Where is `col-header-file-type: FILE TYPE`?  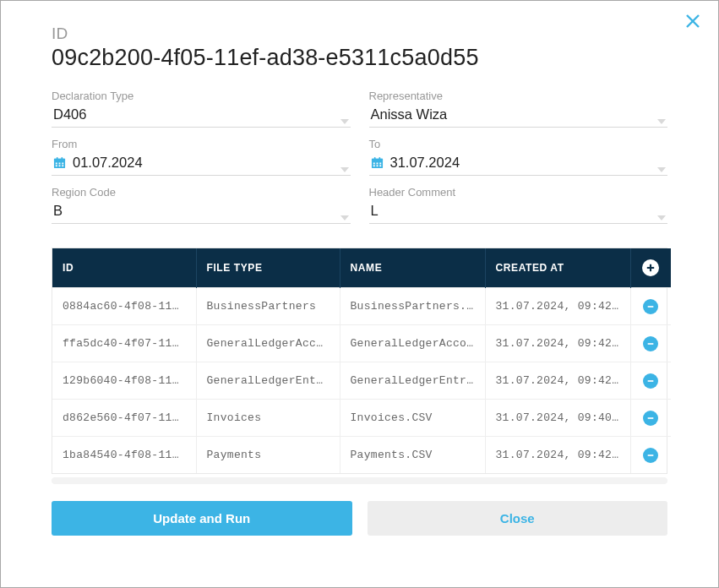
col-header-file-type: FILE TYPE is located at coordinates (268, 269).